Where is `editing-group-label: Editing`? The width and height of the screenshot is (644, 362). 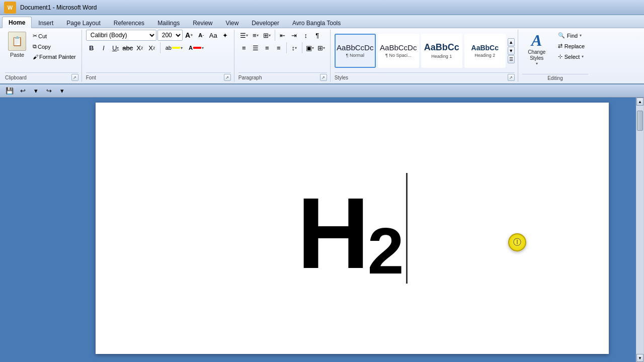 editing-group-label: Editing is located at coordinates (555, 78).